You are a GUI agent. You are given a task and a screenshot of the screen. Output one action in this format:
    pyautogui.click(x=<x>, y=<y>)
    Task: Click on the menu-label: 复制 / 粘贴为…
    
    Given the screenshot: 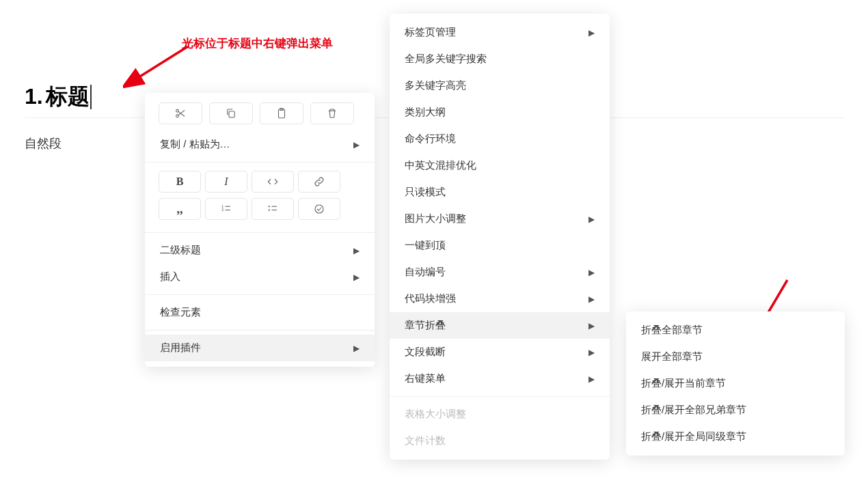 What is the action you would take?
    pyautogui.click(x=195, y=145)
    